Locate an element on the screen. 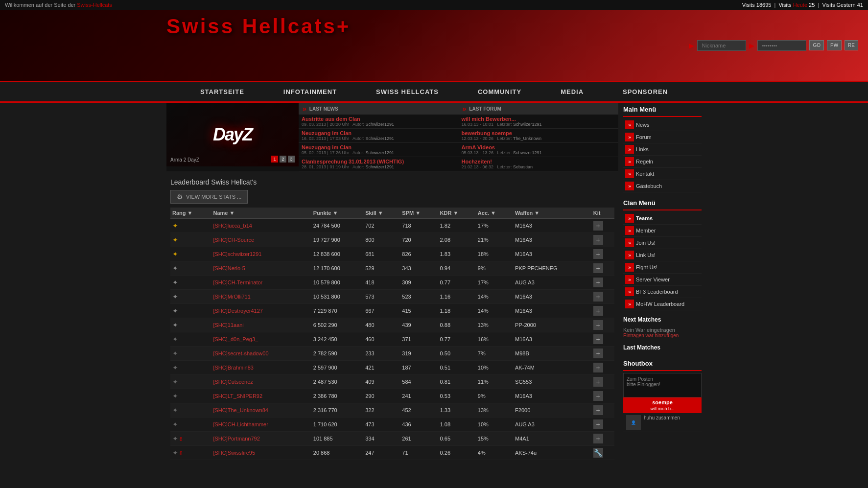  name-cell: [SHC]CH-Terminator is located at coordinates (261, 283).